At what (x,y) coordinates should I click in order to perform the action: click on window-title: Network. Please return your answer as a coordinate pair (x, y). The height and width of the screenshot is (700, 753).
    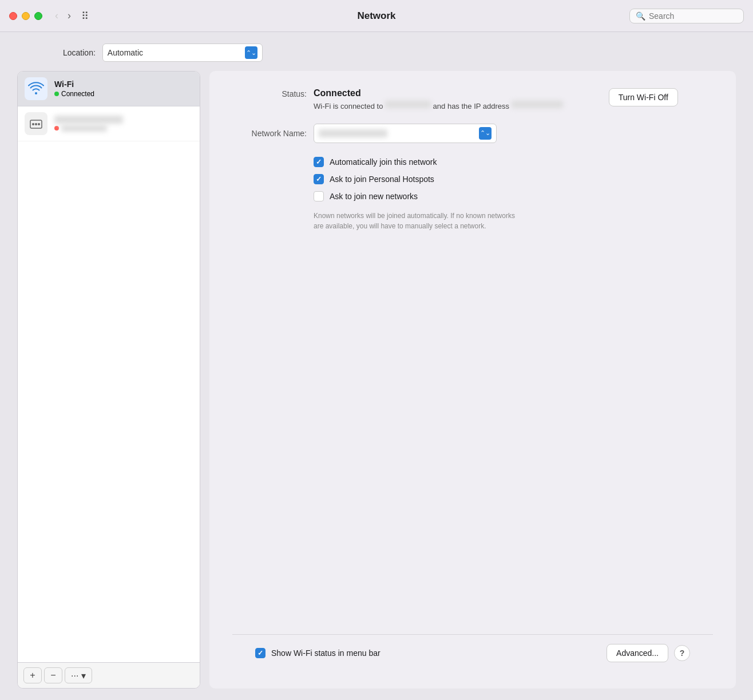
    Looking at the image, I should click on (376, 16).